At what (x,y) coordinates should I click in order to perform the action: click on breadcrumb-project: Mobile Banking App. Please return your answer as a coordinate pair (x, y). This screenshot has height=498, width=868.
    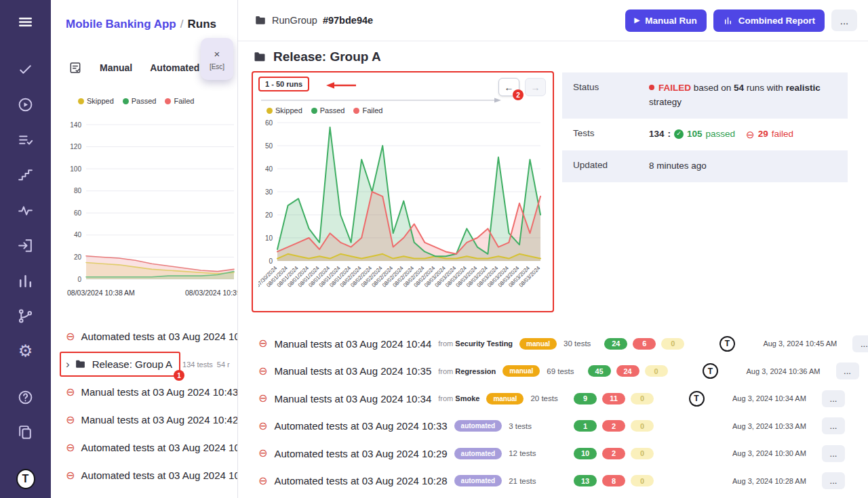
    Looking at the image, I should click on (121, 24).